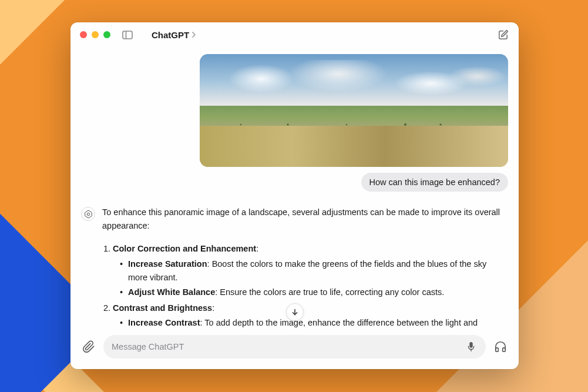 The width and height of the screenshot is (588, 392). Describe the element at coordinates (340, 323) in the screenshot. I see `bullet-text: : To add depth to the image, enhance the…` at that location.